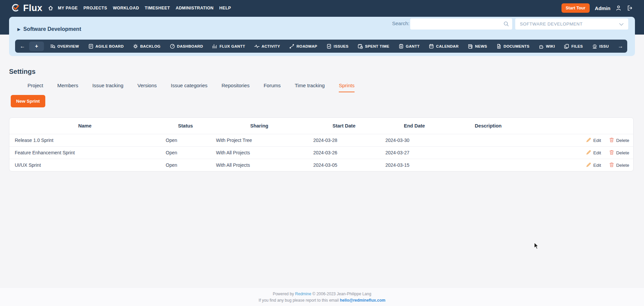 Image resolution: width=644 pixels, height=306 pixels. I want to click on breadcrumb: ▶ Software Development, so click(49, 29).